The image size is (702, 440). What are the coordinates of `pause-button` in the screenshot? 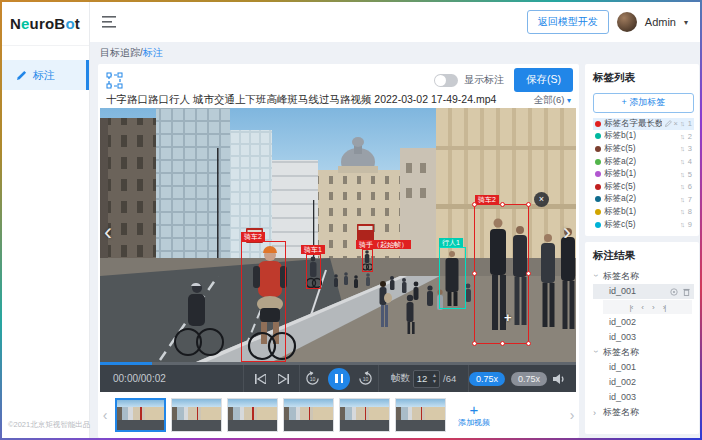 It's located at (339, 379).